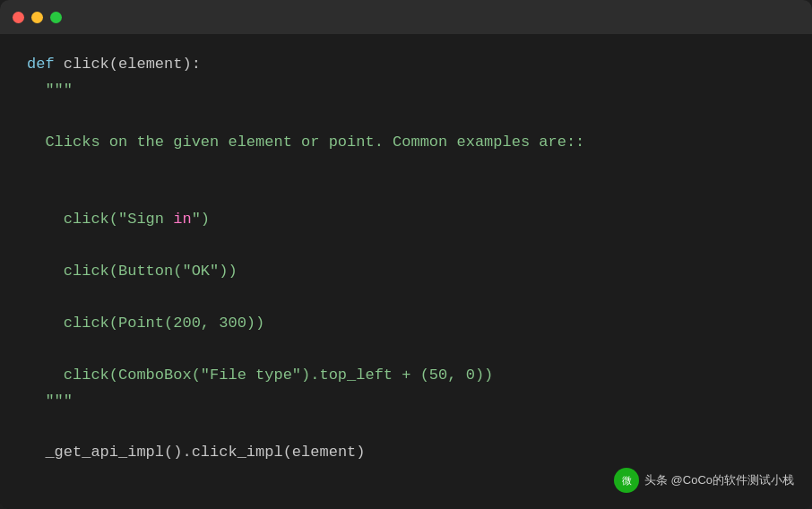 The image size is (812, 509). I want to click on titlebar, so click(406, 17).